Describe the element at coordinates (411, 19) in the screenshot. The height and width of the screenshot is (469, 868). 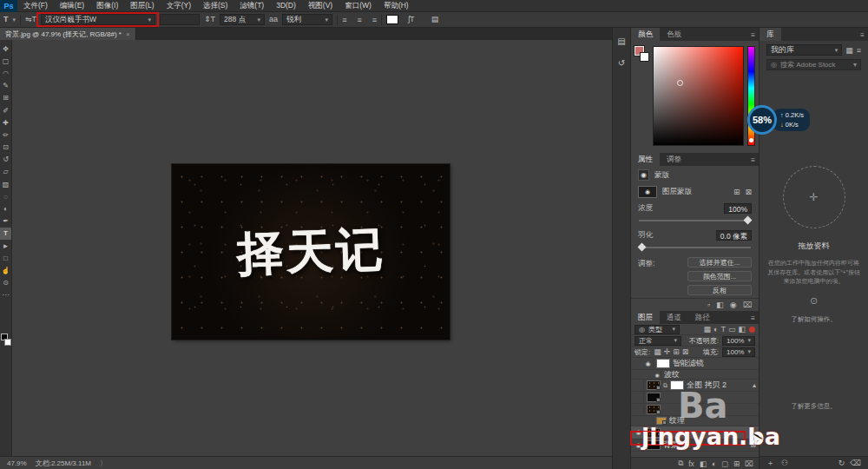
I see `warp-text-icon: ʃT` at that location.